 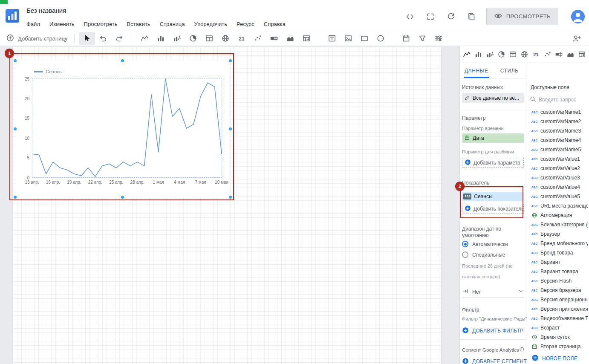 What do you see at coordinates (33, 24) in the screenshot?
I see `menu-item-0: Файл` at bounding box center [33, 24].